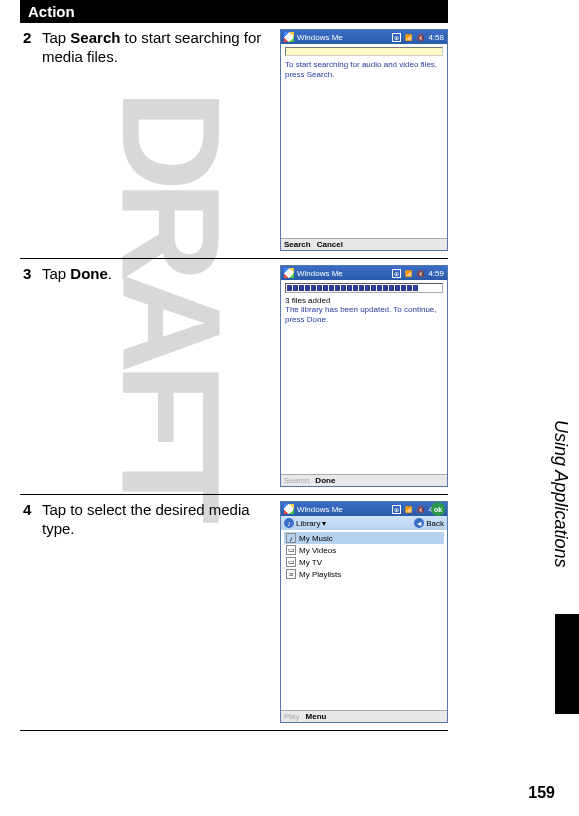 The width and height of the screenshot is (579, 816). Describe the element at coordinates (310, 562) in the screenshot. I see `list-item-label: My TV` at that location.